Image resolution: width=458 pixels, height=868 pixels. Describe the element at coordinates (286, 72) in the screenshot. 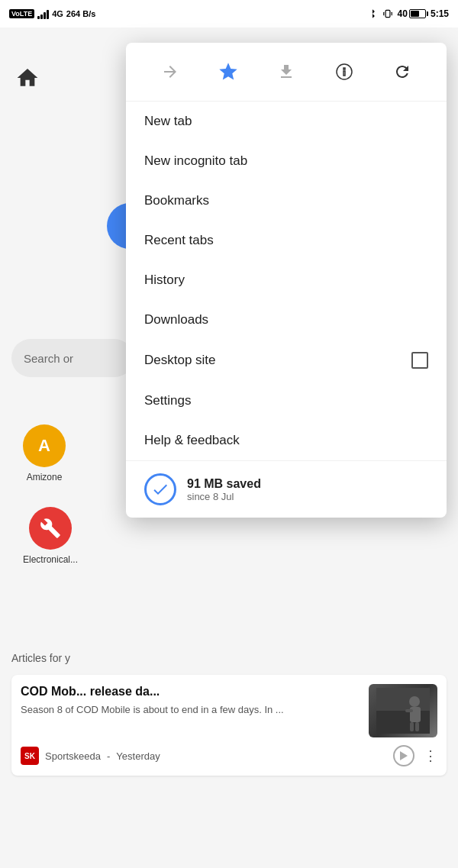

I see `download-icon` at that location.